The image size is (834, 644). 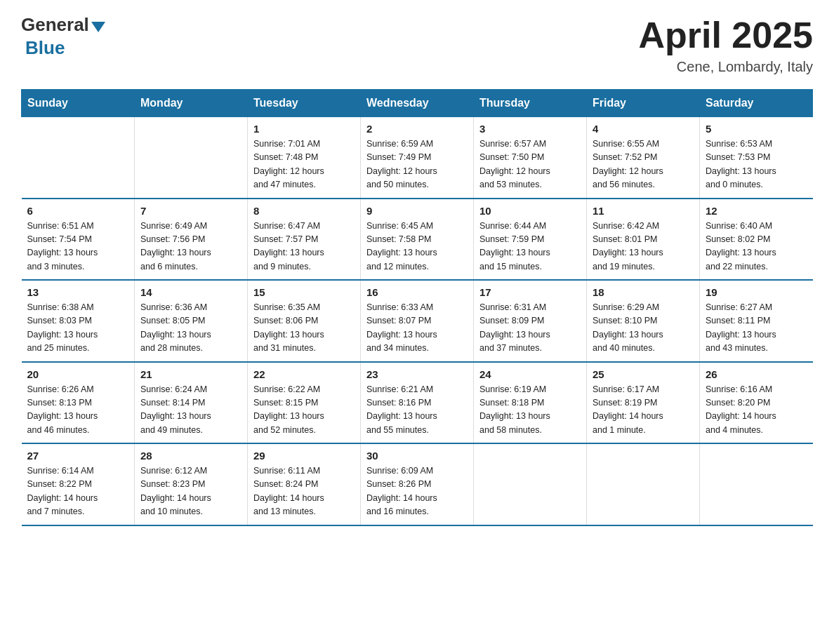 I want to click on day-cell: 4Sunrise: 6:55 AMSunset: 7:52 PMDaylight…, so click(x=643, y=158).